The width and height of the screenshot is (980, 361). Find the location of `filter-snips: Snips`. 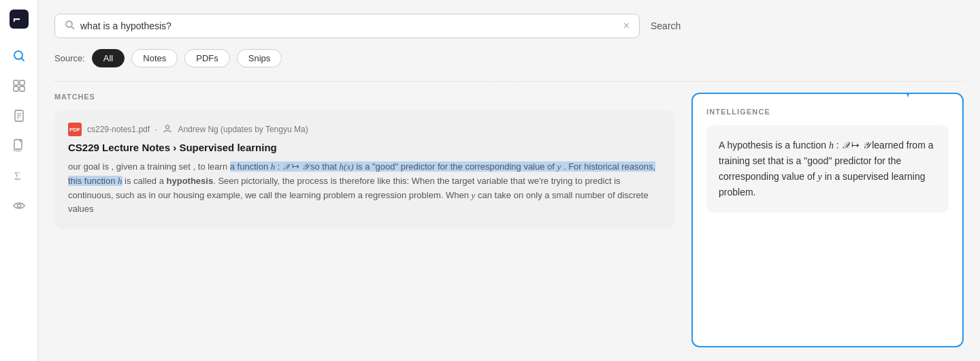

filter-snips: Snips is located at coordinates (260, 59).